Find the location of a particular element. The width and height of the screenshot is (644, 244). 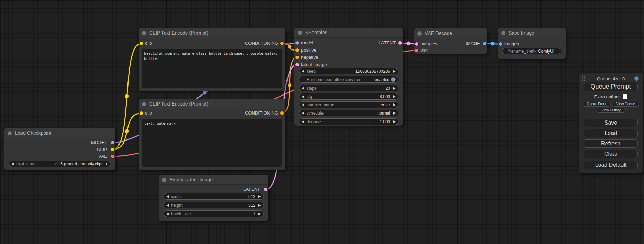

node-ksampler: KSampler model positive negative latent_… is located at coordinates (349, 77).